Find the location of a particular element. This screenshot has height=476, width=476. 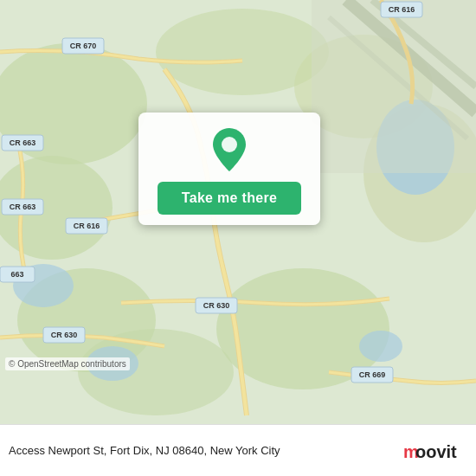

address-text: Access Newport St, Fort Dix, NJ 08640, N… is located at coordinates (206, 450).